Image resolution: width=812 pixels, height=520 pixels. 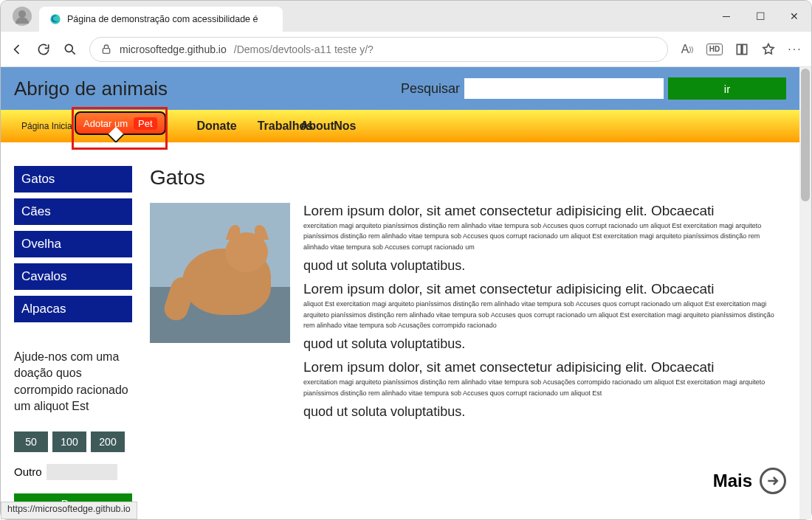 I want to click on donate-blurb: Ajude-nos com uma doação quos corrompido…, so click(x=73, y=382).